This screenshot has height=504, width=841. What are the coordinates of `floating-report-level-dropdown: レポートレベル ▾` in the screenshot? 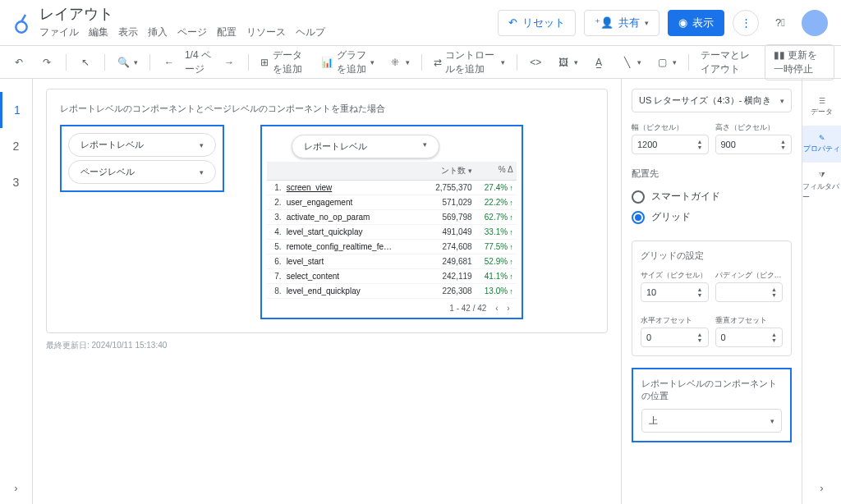 It's located at (365, 146).